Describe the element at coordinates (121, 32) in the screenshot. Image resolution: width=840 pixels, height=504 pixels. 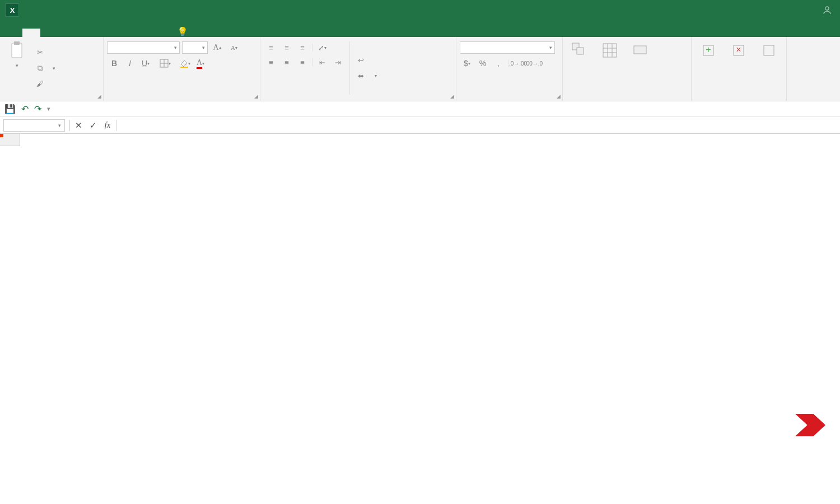
I see `tab-review` at that location.